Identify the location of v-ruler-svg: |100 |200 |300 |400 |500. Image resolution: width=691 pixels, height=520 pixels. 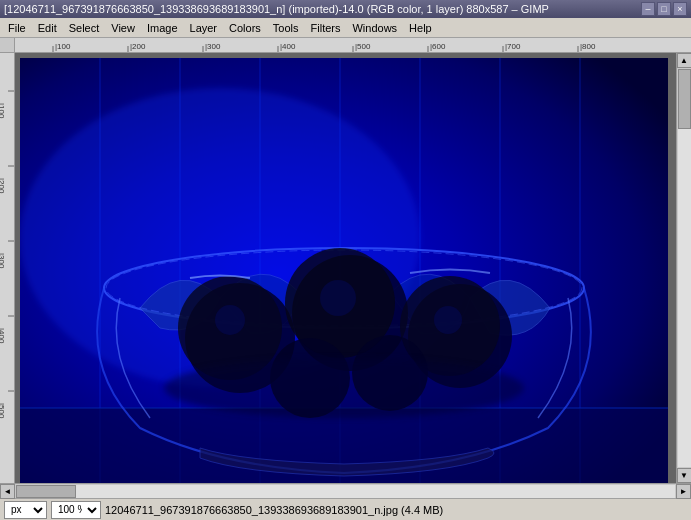
(8, 268).